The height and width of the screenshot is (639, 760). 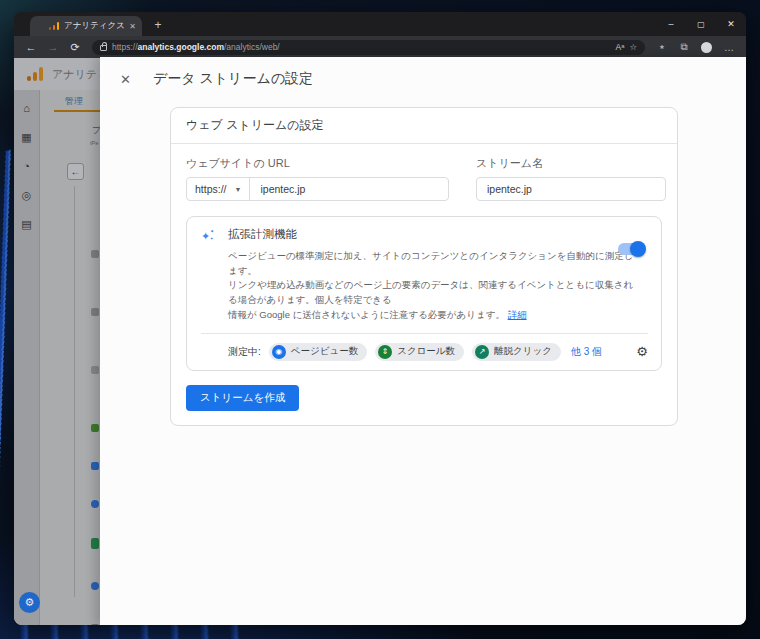 What do you see at coordinates (94, 143) in the screenshot?
I see `property-sub-text: iPe` at bounding box center [94, 143].